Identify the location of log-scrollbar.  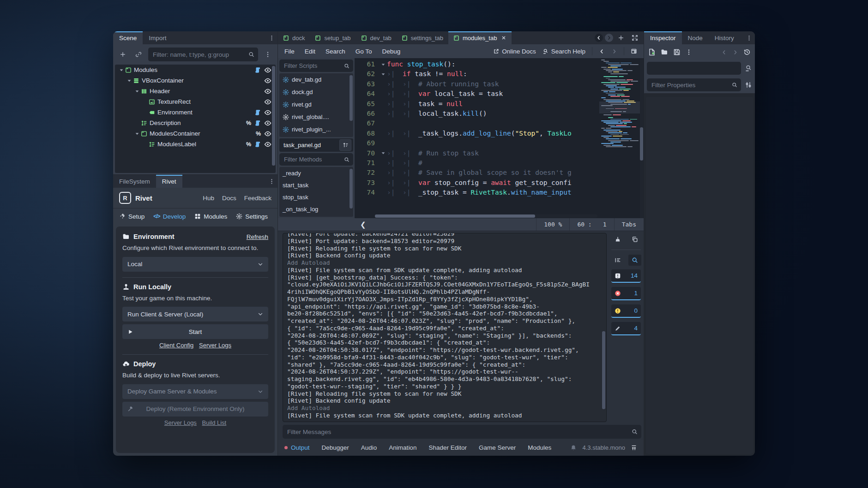
(604, 327).